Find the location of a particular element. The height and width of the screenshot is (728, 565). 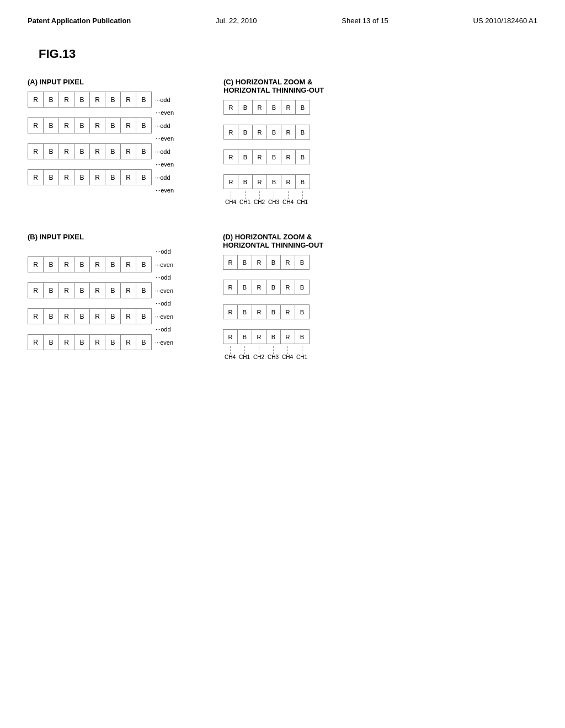

section-d-row-2: R B R B R B is located at coordinates (273, 287).